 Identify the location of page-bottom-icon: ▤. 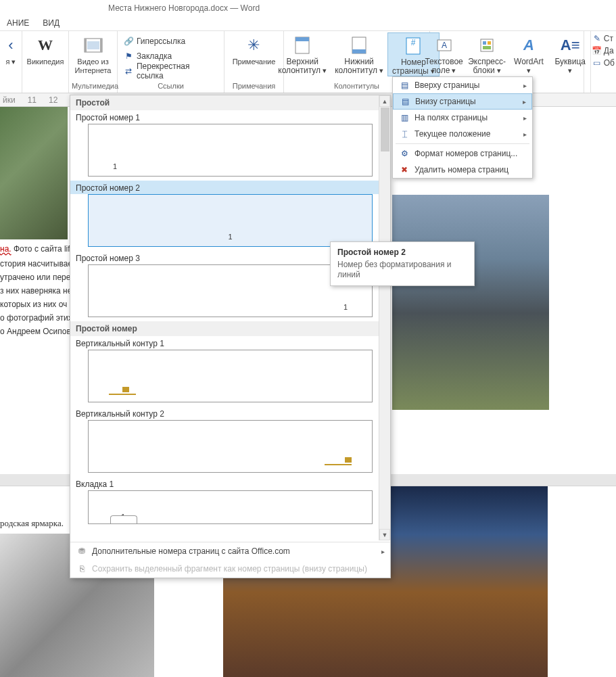
(405, 101).